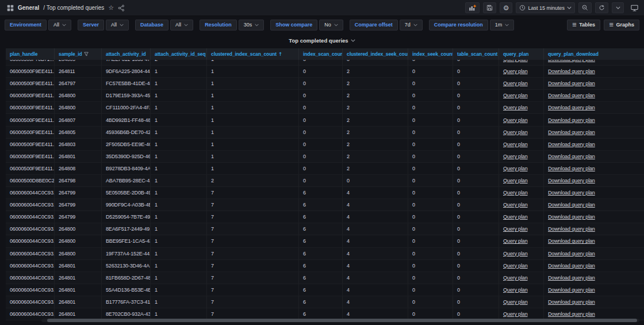 The width and height of the screenshot is (644, 325). What do you see at coordinates (126, 71) in the screenshot?
I see `cell-attach-activity-id: 9DF6A225-2804-44...` at bounding box center [126, 71].